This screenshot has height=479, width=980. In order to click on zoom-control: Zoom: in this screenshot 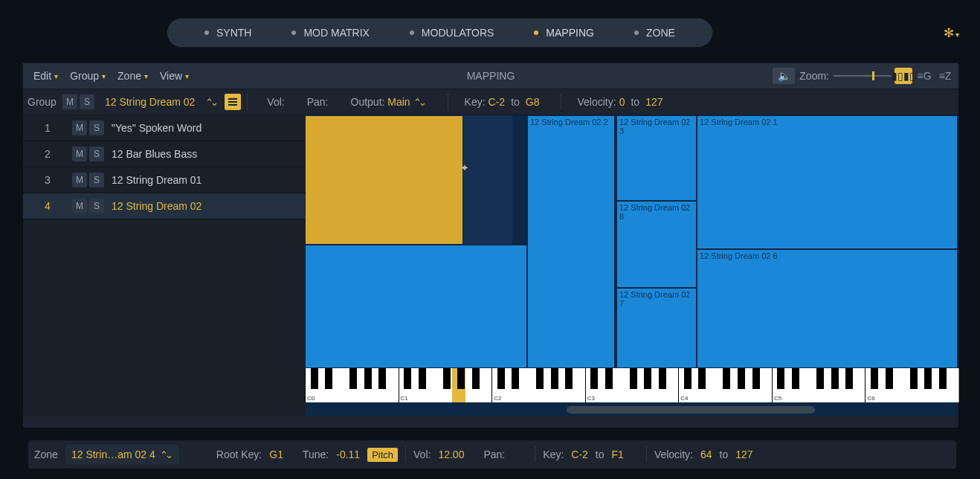, I will do `click(845, 76)`.